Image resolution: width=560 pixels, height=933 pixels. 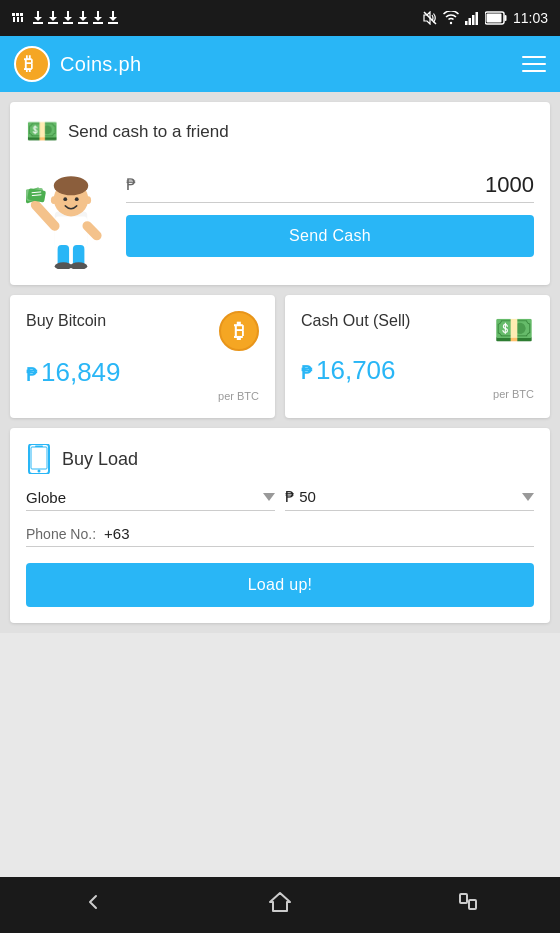 What do you see at coordinates (150, 500) in the screenshot?
I see `network-select: Globe` at bounding box center [150, 500].